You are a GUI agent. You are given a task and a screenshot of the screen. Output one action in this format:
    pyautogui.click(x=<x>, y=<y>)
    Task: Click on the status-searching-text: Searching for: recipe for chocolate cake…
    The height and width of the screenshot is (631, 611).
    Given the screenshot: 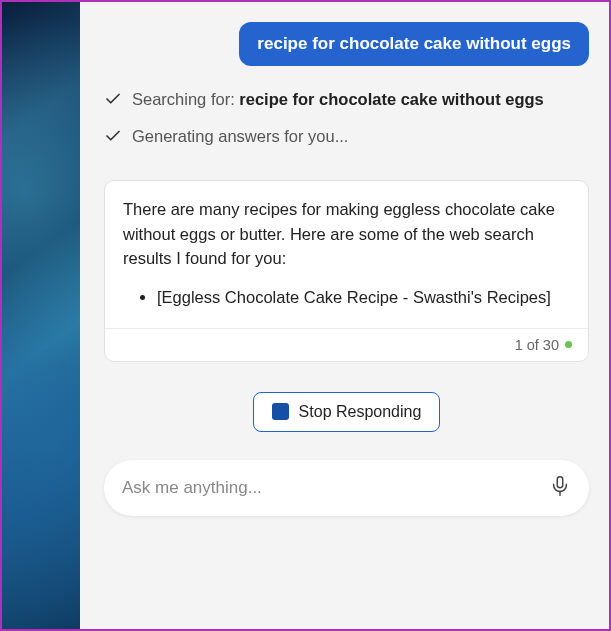 What is the action you would take?
    pyautogui.click(x=338, y=100)
    